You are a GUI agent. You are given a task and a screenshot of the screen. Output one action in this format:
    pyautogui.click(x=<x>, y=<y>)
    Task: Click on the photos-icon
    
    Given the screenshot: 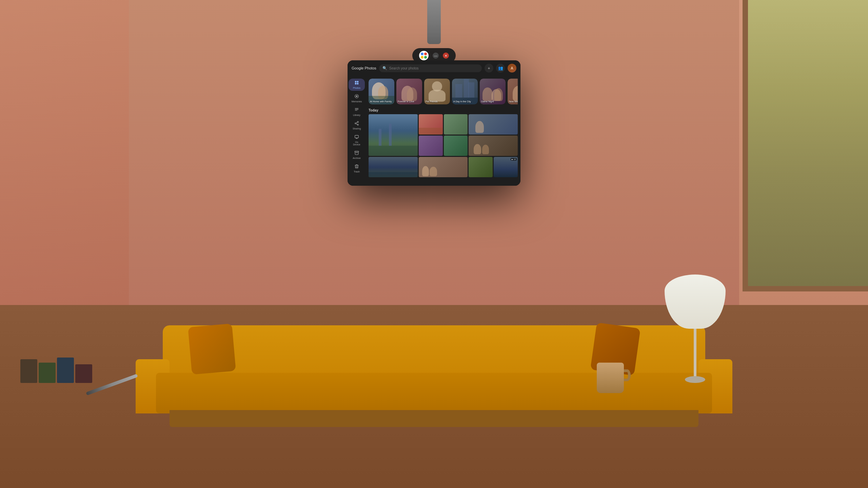 What is the action you would take?
    pyautogui.click(x=357, y=83)
    